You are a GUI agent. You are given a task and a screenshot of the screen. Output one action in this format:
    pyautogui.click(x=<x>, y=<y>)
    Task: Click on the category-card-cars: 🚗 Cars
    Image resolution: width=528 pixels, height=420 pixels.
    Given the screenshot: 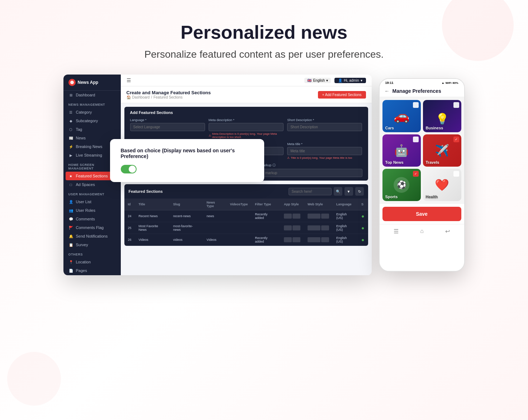 What is the action you would take?
    pyautogui.click(x=401, y=116)
    